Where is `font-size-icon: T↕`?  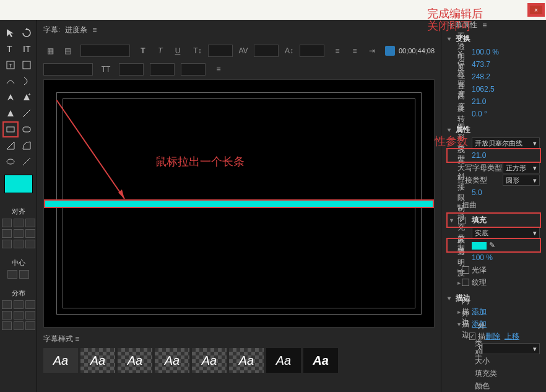 font-size-icon: T↕ is located at coordinates (197, 51).